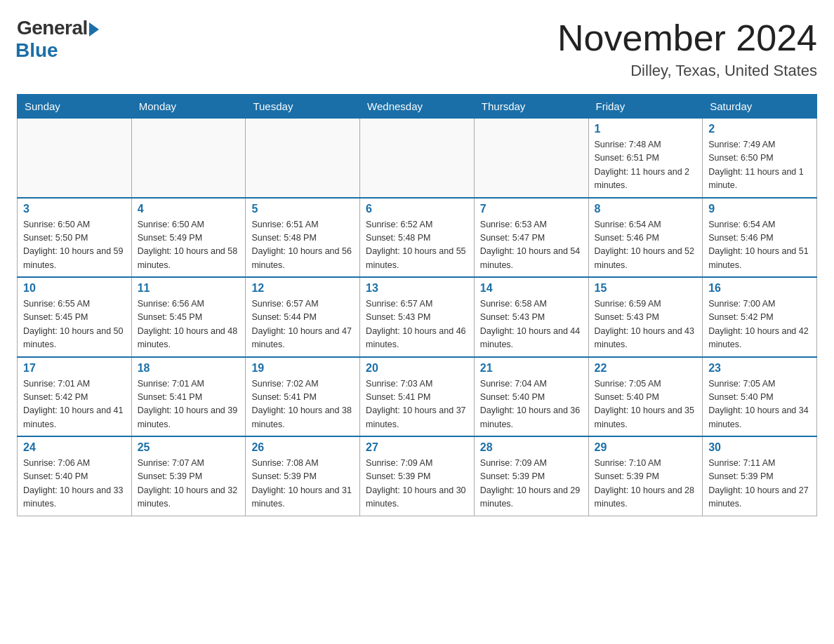 The width and height of the screenshot is (834, 644). I want to click on day-number: 6, so click(417, 209).